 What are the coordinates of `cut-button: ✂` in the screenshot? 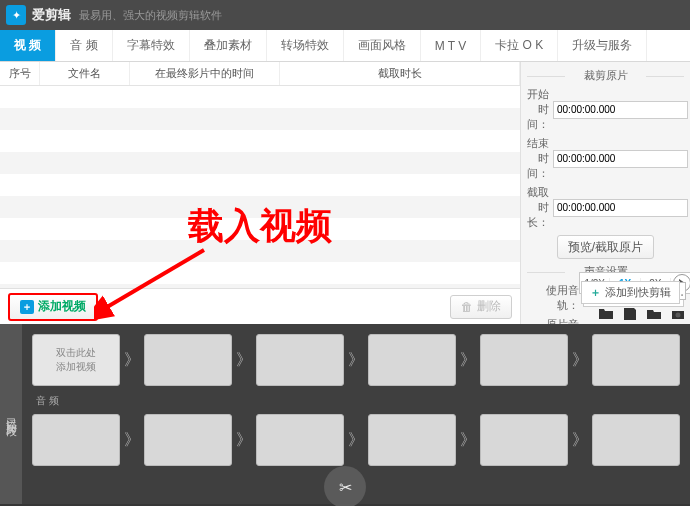 It's located at (345, 486).